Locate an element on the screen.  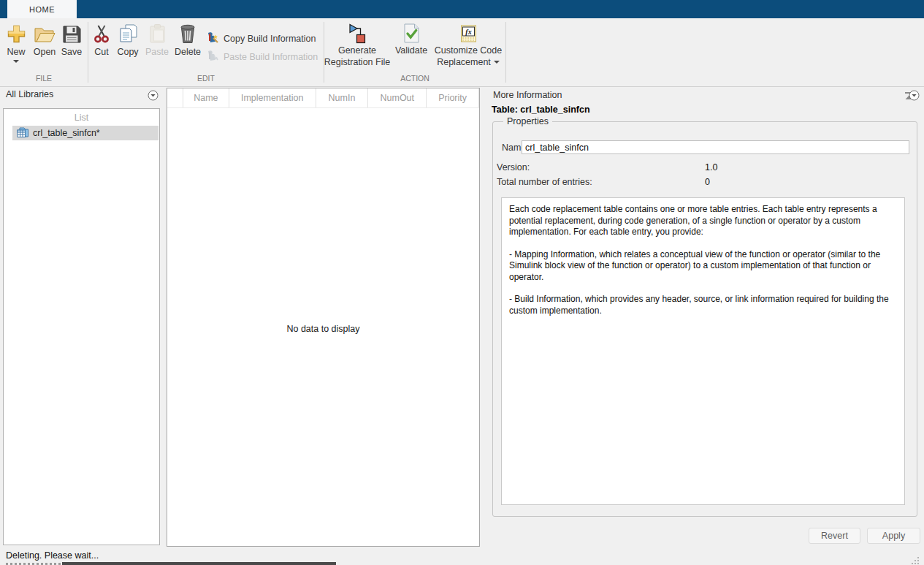
version-label: Version: is located at coordinates (513, 167).